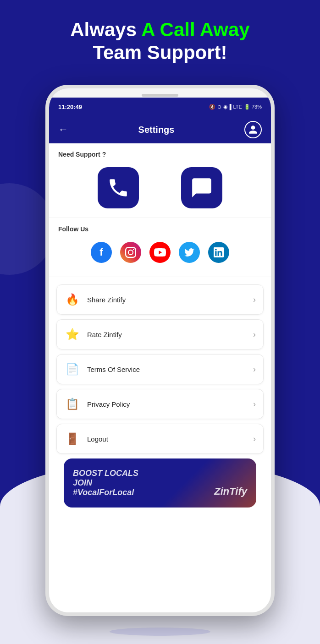  Describe the element at coordinates (254, 300) in the screenshot. I see `share-arrow-icon: ›` at that location.